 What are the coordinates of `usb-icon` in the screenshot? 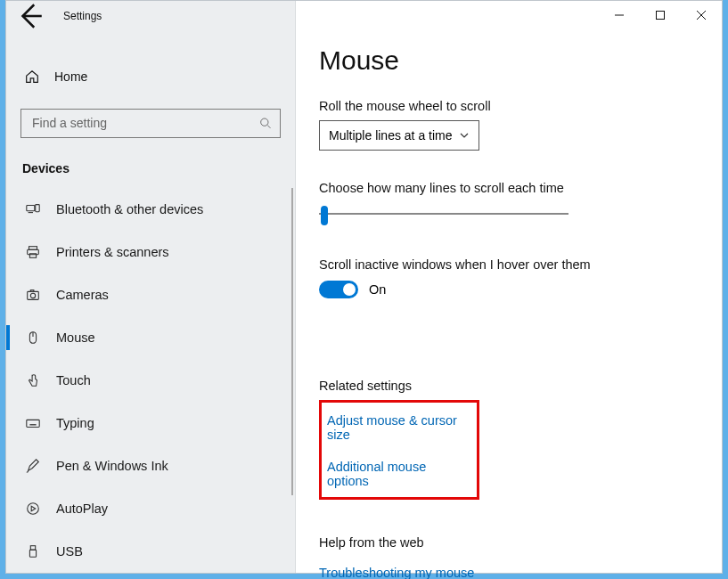 It's located at (33, 551).